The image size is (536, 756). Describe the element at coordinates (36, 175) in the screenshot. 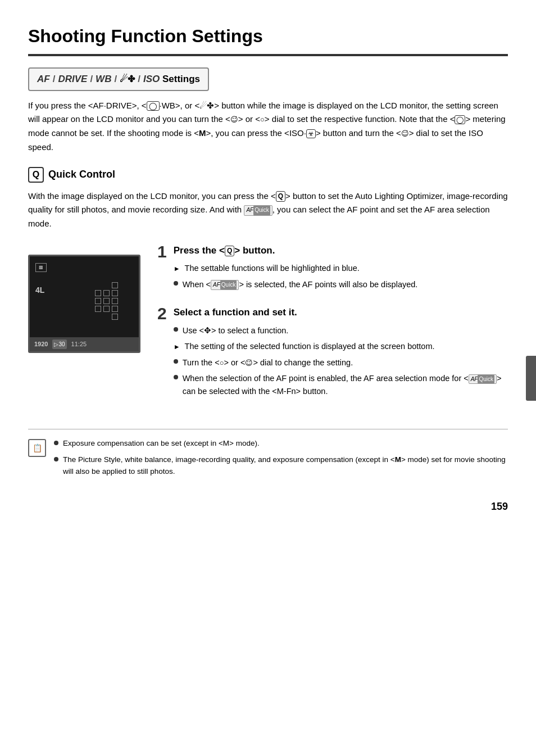

I see `q-icon: Q` at that location.